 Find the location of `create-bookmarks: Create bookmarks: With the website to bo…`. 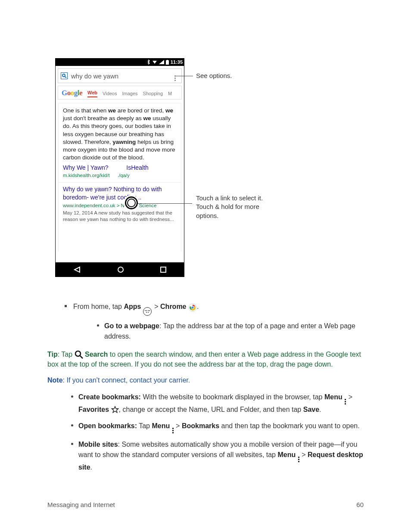

create-bookmarks: Create bookmarks: With the website to bo… is located at coordinates (206, 403).